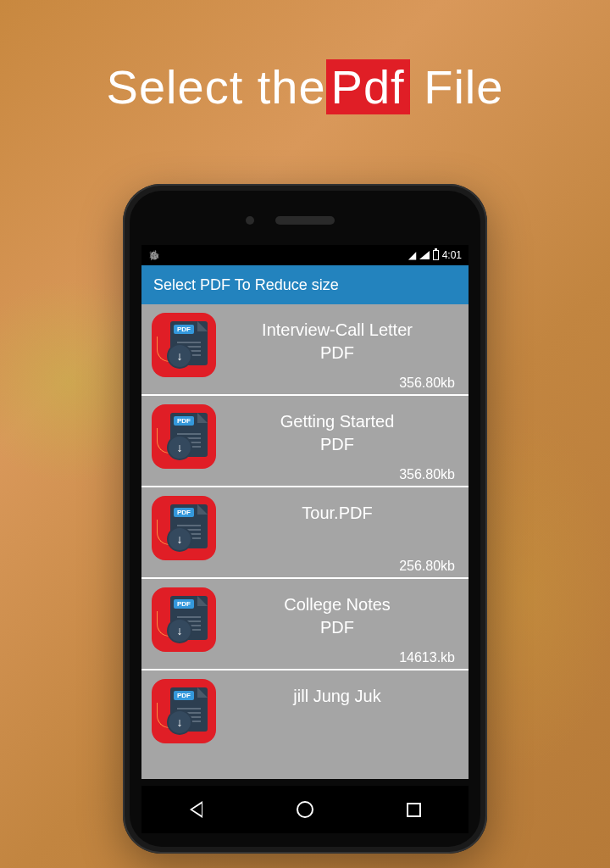 The image size is (610, 868). I want to click on promo-headline: Select thePdf File, so click(305, 86).